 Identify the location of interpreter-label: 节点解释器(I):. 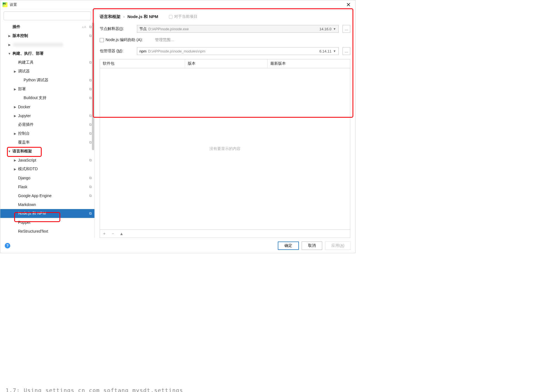
(116, 29).